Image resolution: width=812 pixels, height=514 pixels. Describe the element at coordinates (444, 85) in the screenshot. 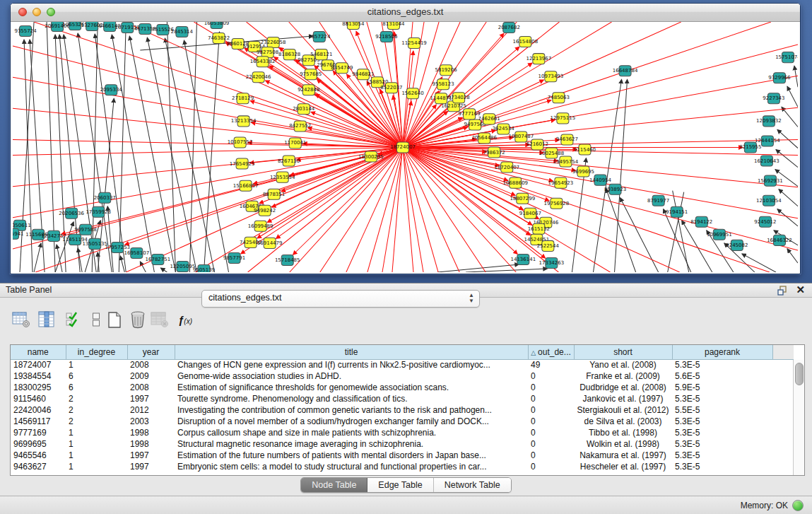

I see `graph-node: 9558123` at that location.